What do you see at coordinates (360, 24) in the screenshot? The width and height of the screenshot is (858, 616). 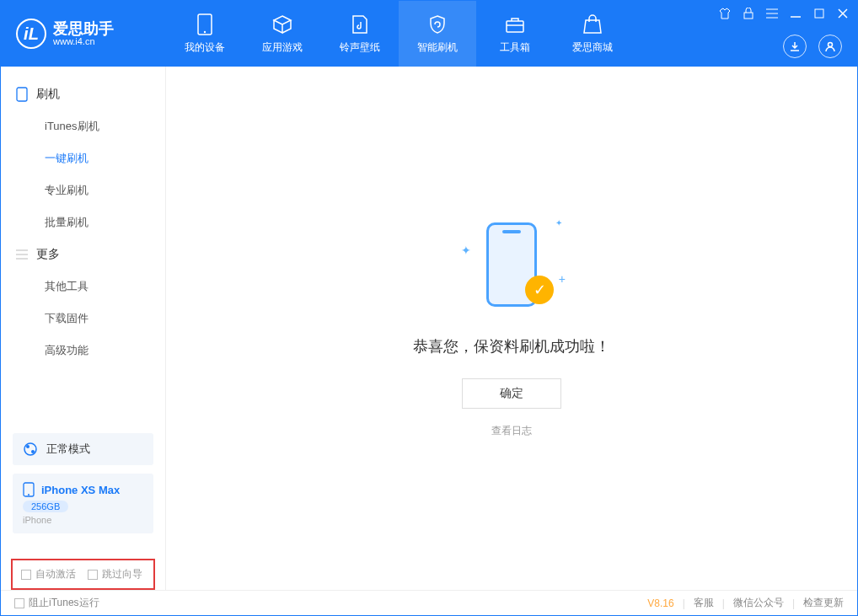 I see `music-file-icon` at bounding box center [360, 24].